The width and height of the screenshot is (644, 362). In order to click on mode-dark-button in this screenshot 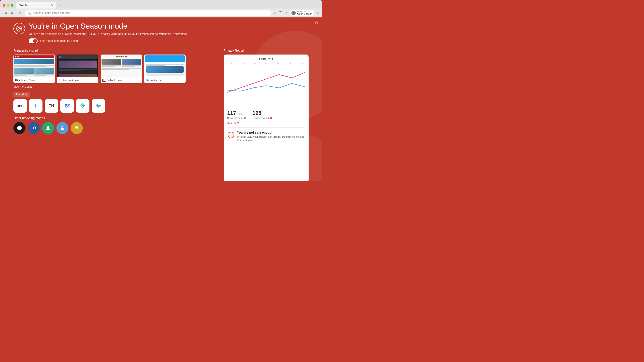, I will do `click(20, 128)`.